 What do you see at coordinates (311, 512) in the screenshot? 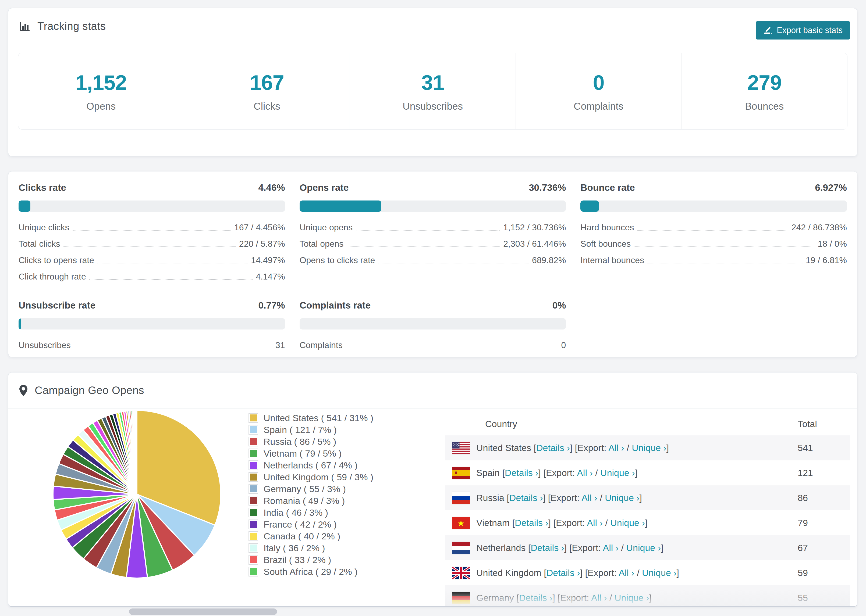
I see `legend-item: India ( 46 / 3% )` at bounding box center [311, 512].